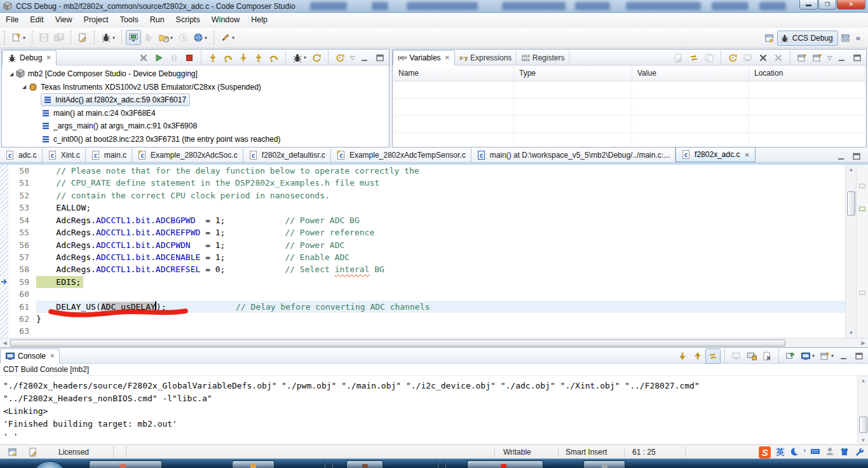  What do you see at coordinates (441, 245) in the screenshot?
I see `code-line-56: AdcRegs.ADCCTL1.bit.ADCPWDN = 1; // Powe…` at bounding box center [441, 245].